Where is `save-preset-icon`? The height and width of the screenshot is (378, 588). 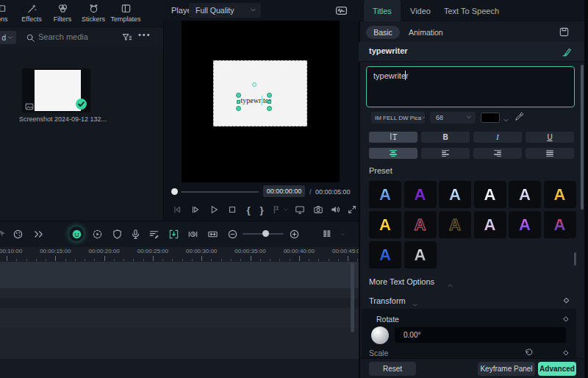
save-preset-icon is located at coordinates (564, 34).